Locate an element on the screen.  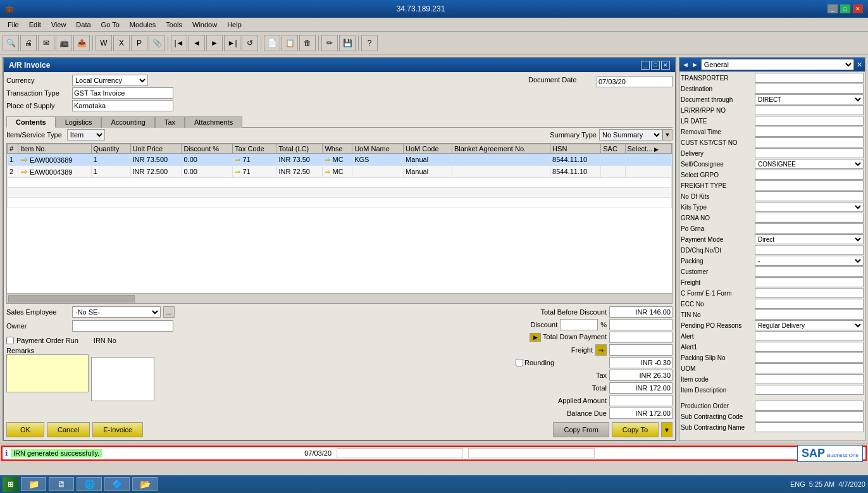
right-cust-kst-input is located at coordinates (809, 142).